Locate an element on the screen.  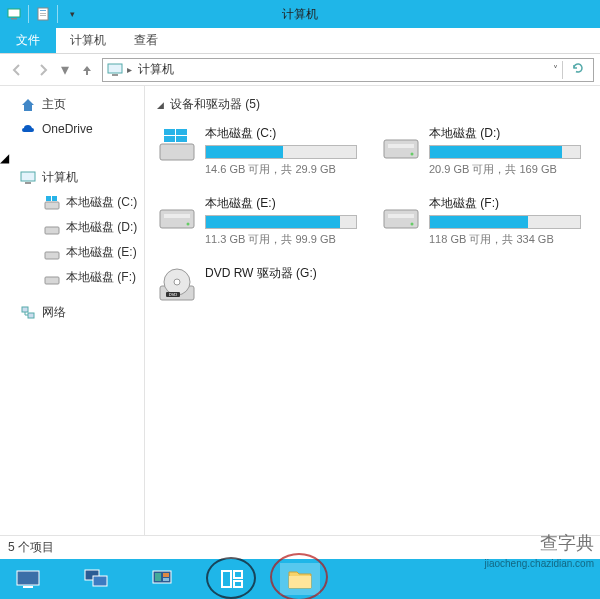
drive-item: 本地磁盘 (D:)20.9 GB 可用，共 169 GB is located at coordinates (481, 151).